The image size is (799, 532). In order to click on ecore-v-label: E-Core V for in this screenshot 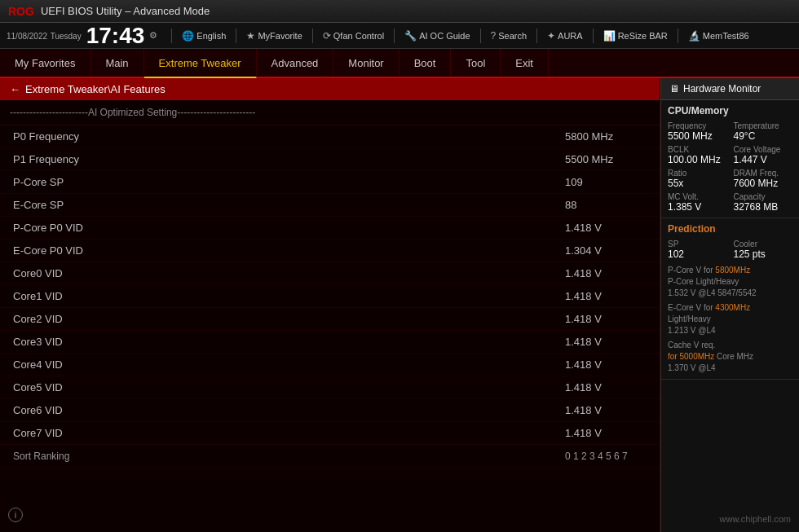, I will do `click(691, 308)`.